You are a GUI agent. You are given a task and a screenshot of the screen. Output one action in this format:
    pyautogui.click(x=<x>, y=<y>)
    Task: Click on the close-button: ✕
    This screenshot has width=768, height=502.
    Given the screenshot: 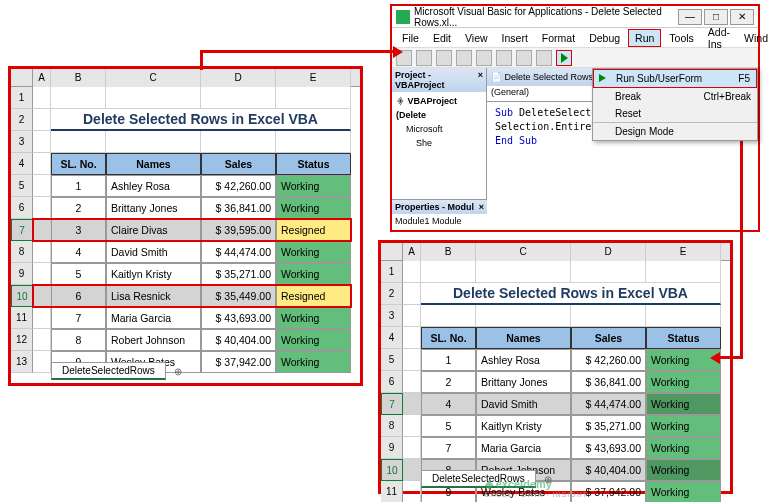 What is the action you would take?
    pyautogui.click(x=742, y=17)
    